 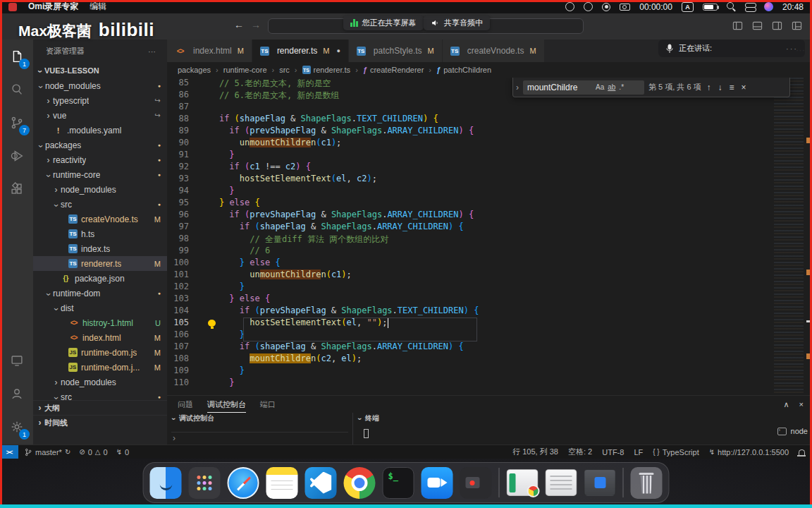 I want to click on file-index.html: <>index.htmlM, so click(x=100, y=337).